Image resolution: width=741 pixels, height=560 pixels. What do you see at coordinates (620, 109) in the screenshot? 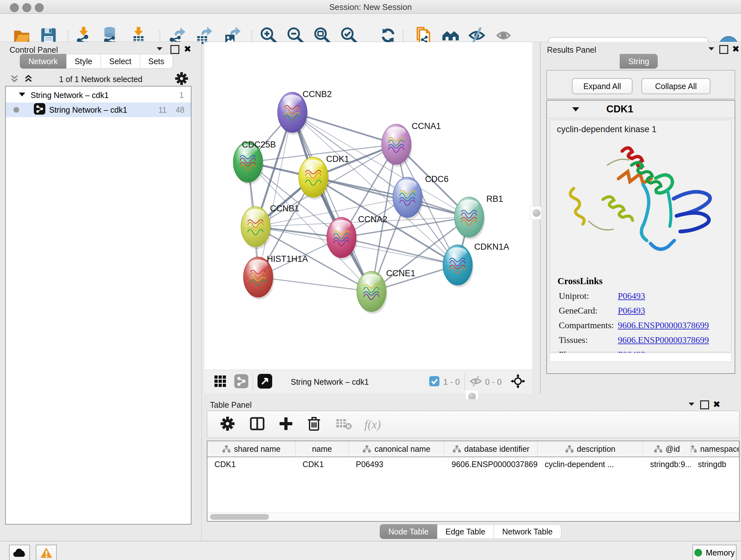
I see `gene-name: CDK1` at bounding box center [620, 109].